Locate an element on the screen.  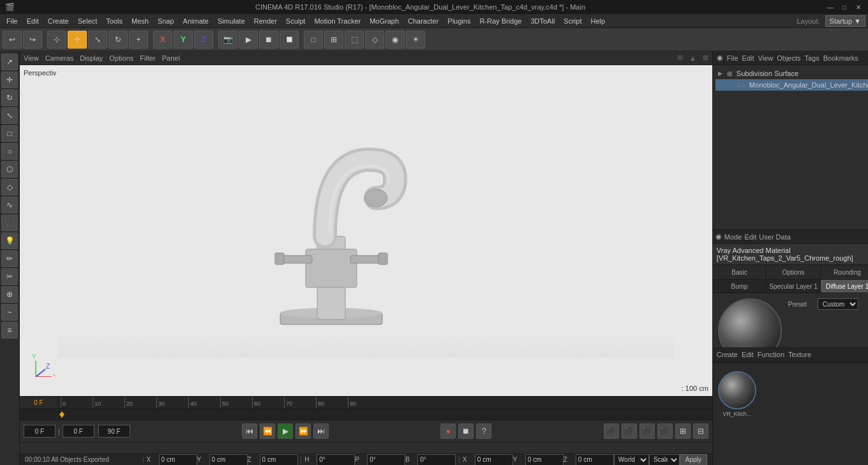
scale-x-input is located at coordinates (494, 460).